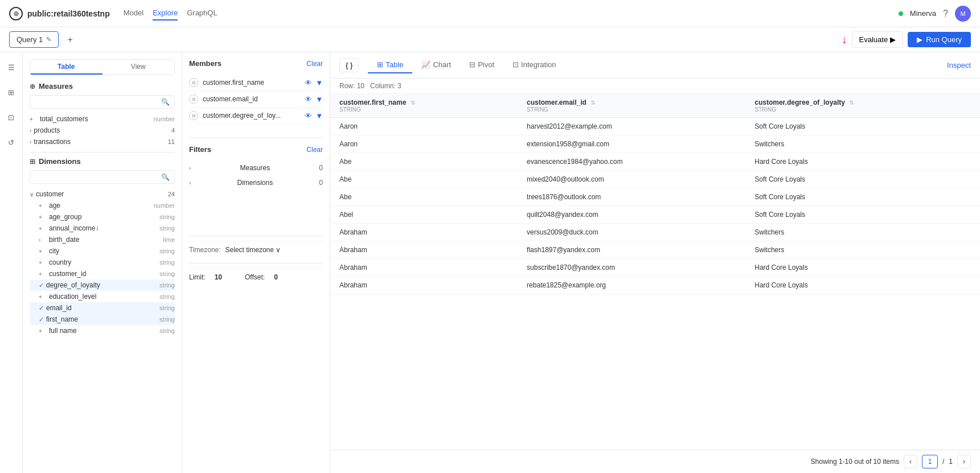  Describe the element at coordinates (878, 40) in the screenshot. I see `evaluate-button: Evaluate ▶` at that location.